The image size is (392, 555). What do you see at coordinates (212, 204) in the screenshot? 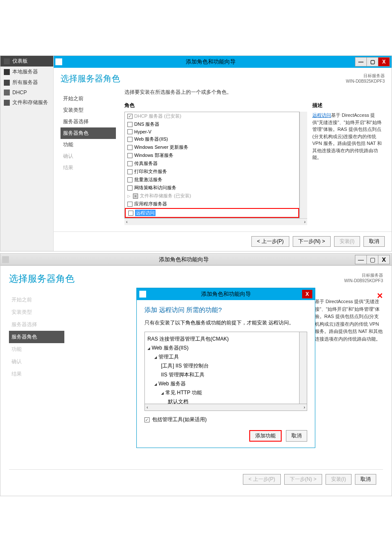
I see `role-appserver: 应用程序服务器` at bounding box center [212, 204].